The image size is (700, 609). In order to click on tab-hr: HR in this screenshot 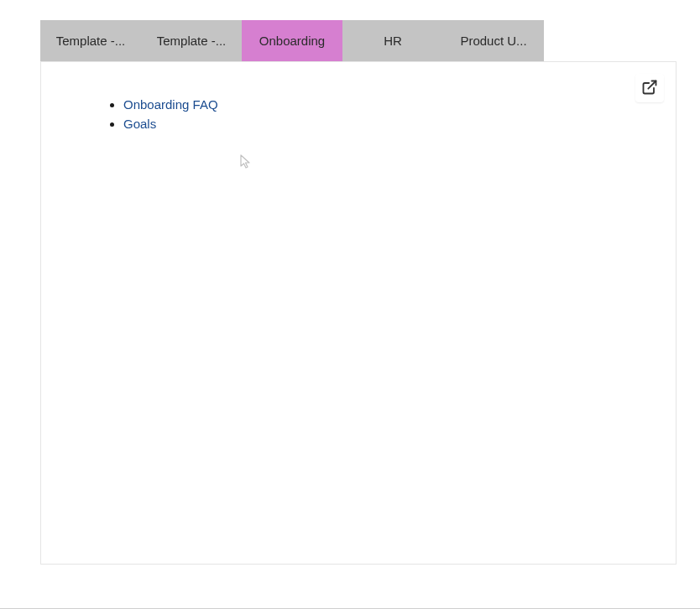, I will do `click(393, 40)`.